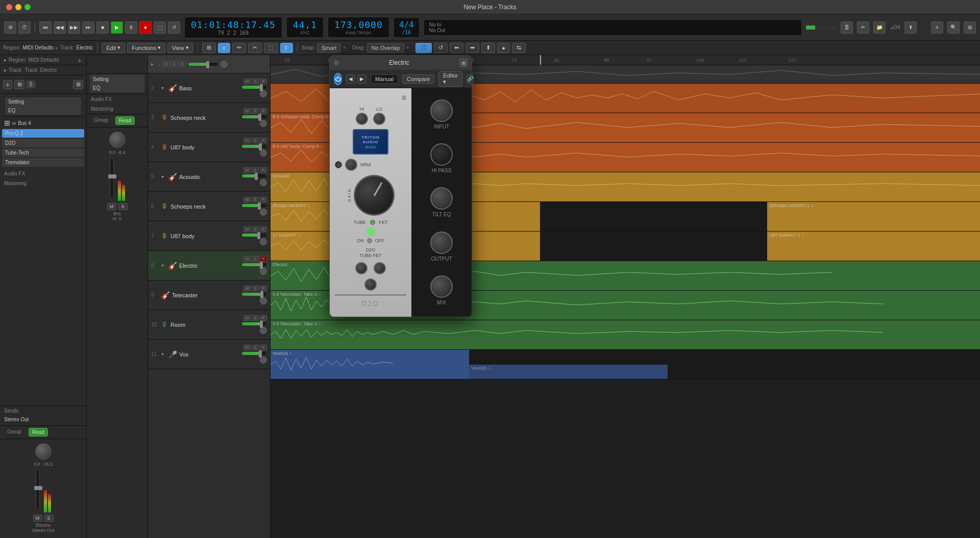  What do you see at coordinates (263, 242) in the screenshot?
I see `track-7-output-btn` at bounding box center [263, 242].